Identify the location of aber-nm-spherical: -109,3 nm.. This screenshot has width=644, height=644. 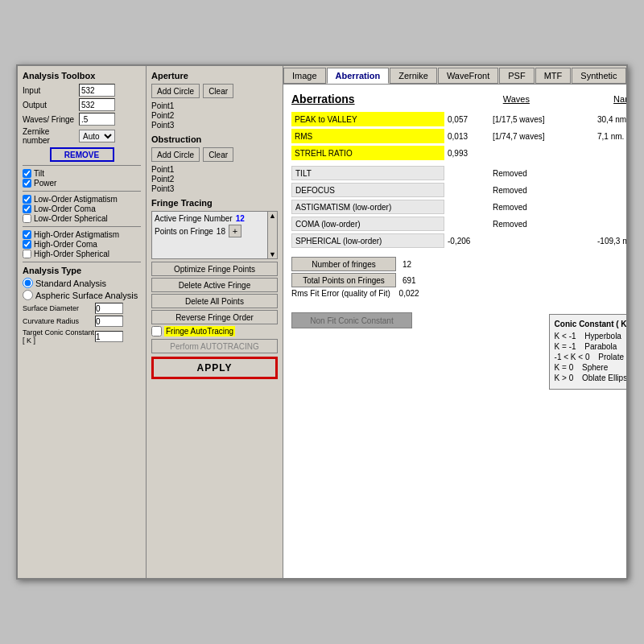
(612, 242).